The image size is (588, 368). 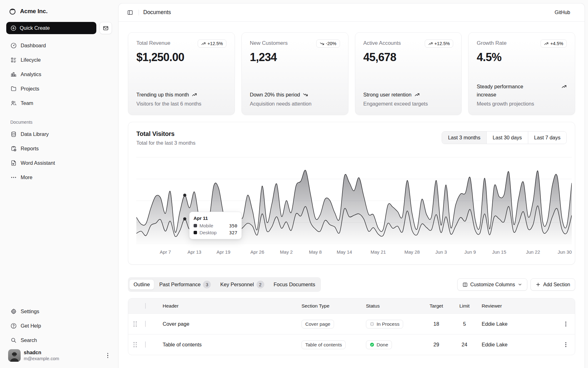 What do you see at coordinates (33, 46) in the screenshot?
I see `sidebar-item-label: Dashboard` at bounding box center [33, 46].